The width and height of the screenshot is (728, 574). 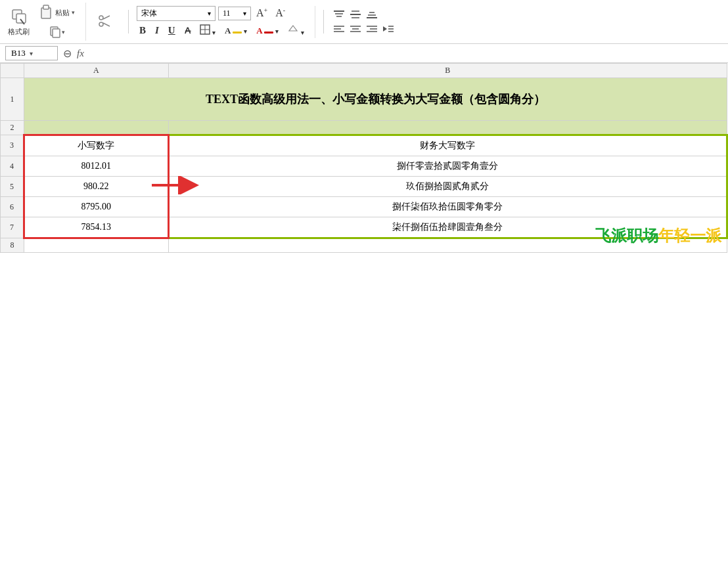 What do you see at coordinates (364, 54) in the screenshot?
I see `formula-bar: B13 ▾ ⊖ fx` at bounding box center [364, 54].